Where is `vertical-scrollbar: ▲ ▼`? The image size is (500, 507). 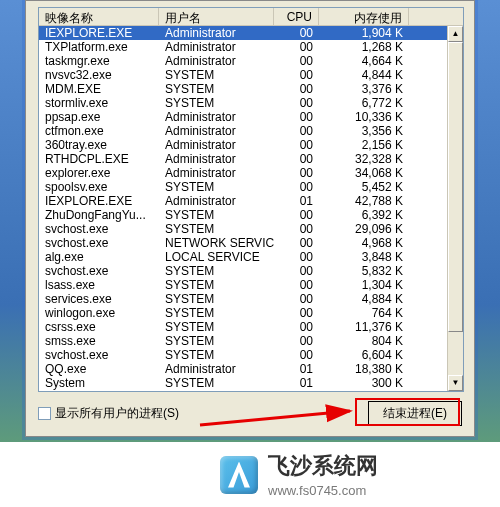 vertical-scrollbar: ▲ ▼ is located at coordinates (455, 208).